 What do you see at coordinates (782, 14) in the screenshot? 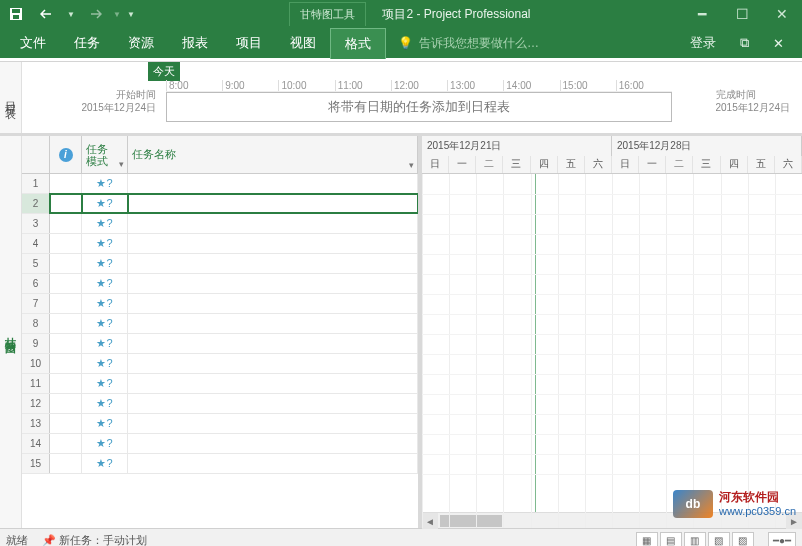
I see `close-button: ✕` at bounding box center [782, 14].